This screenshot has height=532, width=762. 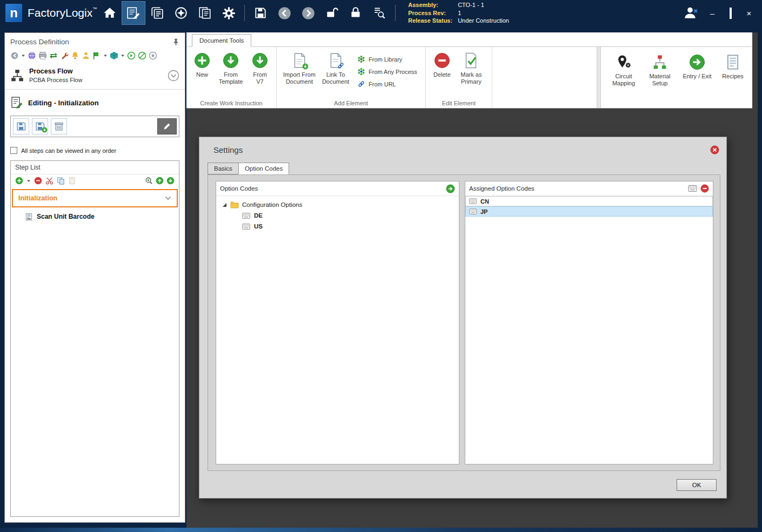 What do you see at coordinates (202, 60) in the screenshot?
I see `new-icon` at bounding box center [202, 60].